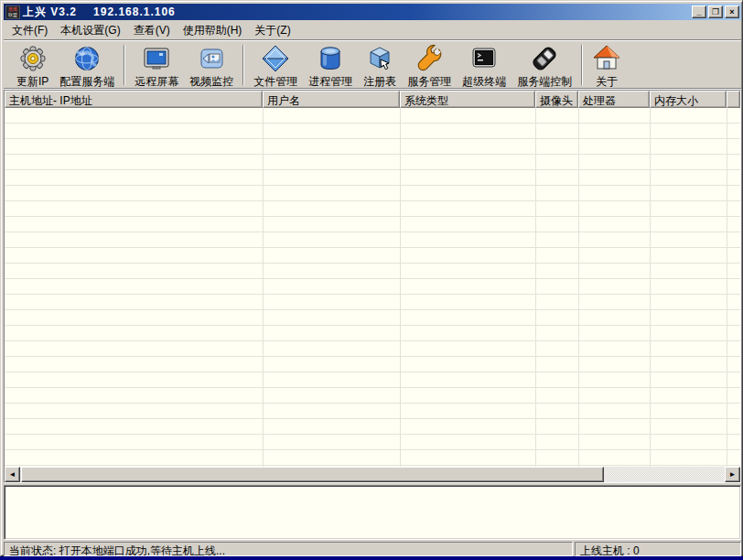  What do you see at coordinates (49, 13) in the screenshot?
I see `window-title: 上兴 V3.2` at bounding box center [49, 13].